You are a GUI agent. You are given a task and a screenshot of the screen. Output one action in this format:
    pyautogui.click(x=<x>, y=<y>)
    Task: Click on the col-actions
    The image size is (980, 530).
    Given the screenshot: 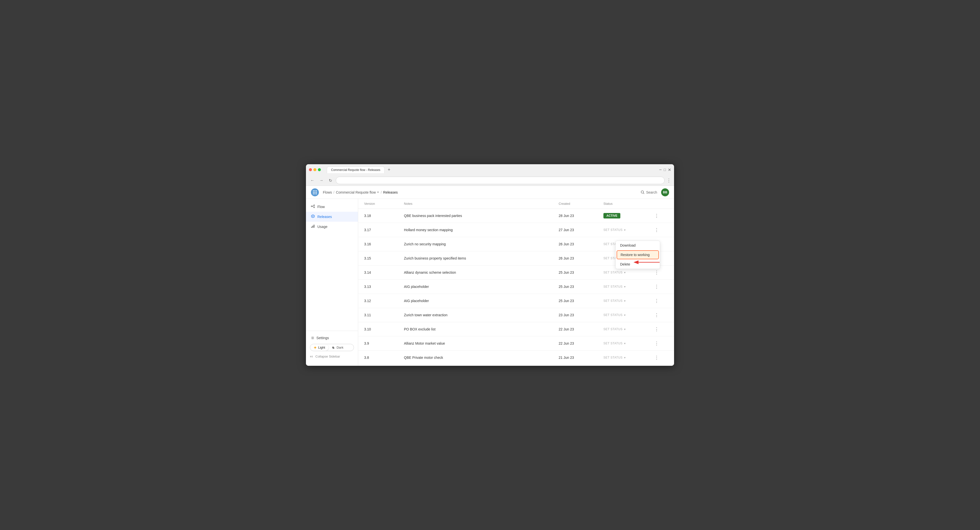 What is the action you would take?
    pyautogui.click(x=660, y=204)
    